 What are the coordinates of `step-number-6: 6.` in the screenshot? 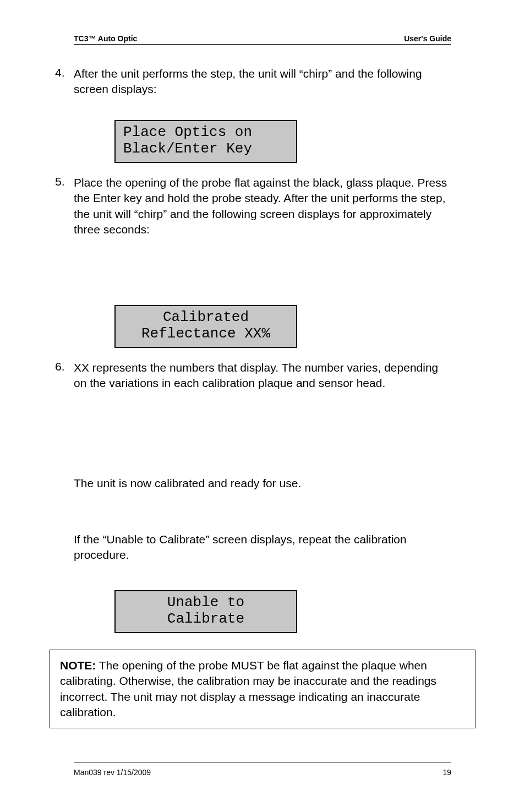 It's located at (60, 367).